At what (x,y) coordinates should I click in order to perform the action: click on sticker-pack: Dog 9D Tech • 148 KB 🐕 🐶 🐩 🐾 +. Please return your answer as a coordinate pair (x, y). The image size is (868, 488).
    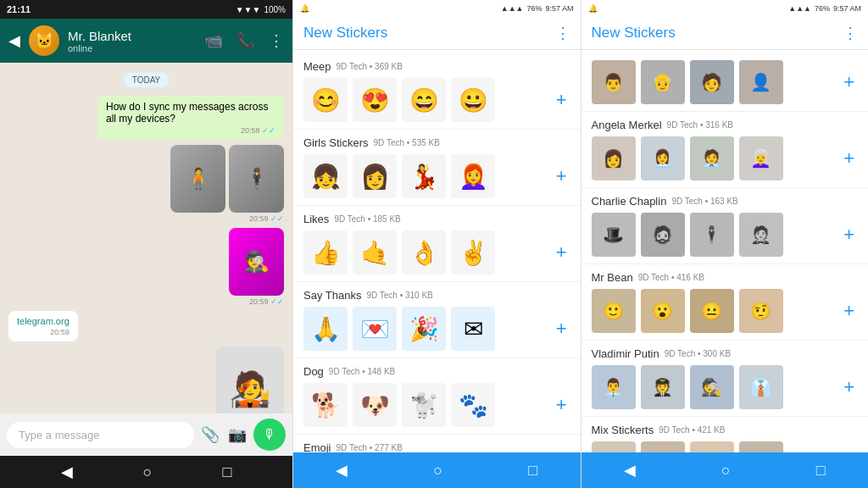
    Looking at the image, I should click on (437, 396).